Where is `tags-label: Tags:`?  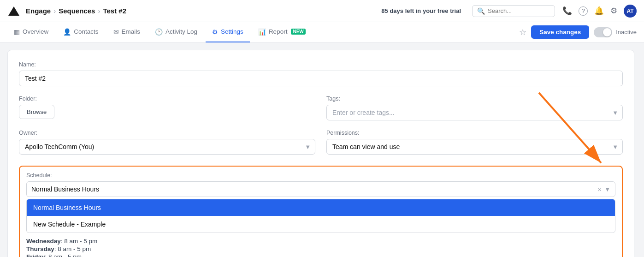
tags-label: Tags: is located at coordinates (475, 99).